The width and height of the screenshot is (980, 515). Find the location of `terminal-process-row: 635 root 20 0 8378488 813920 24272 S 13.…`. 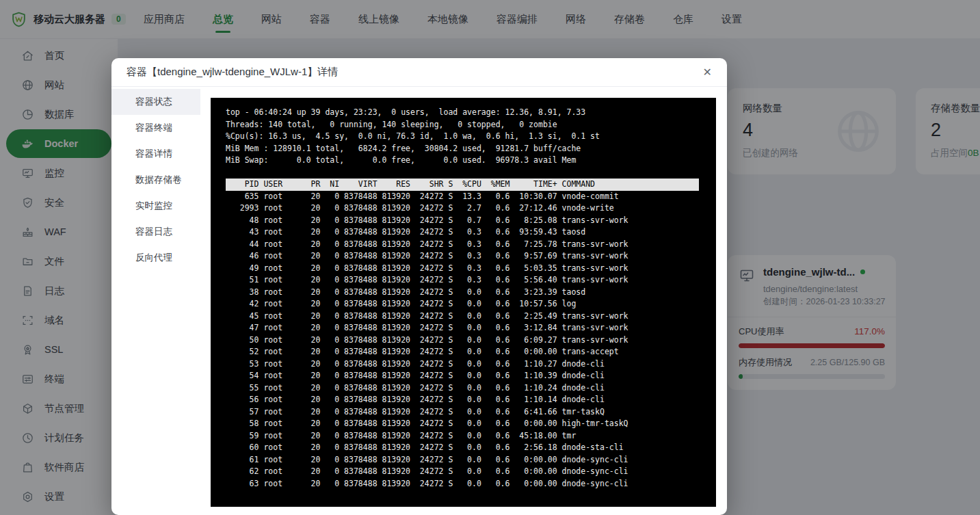

terminal-process-row: 635 root 20 0 8378488 813920 24272 S 13.… is located at coordinates (471, 197).